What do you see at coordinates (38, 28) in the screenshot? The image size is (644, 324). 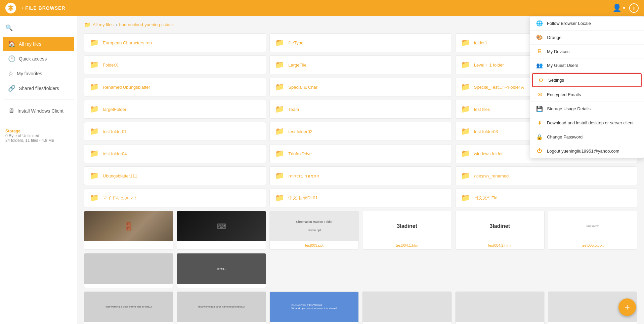 I see `sidebar-search-area: 🔍` at bounding box center [38, 28].